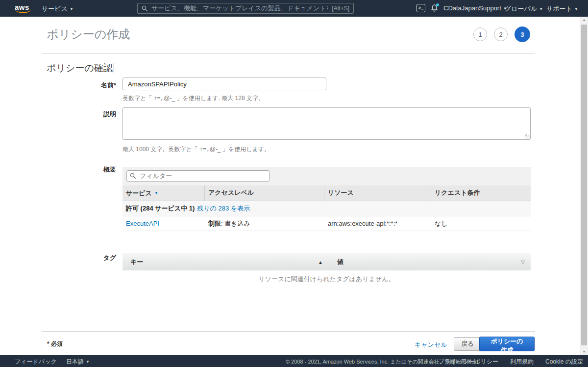 Image resolution: width=588 pixels, height=367 pixels. I want to click on sort-descending-icon: ▽, so click(523, 262).